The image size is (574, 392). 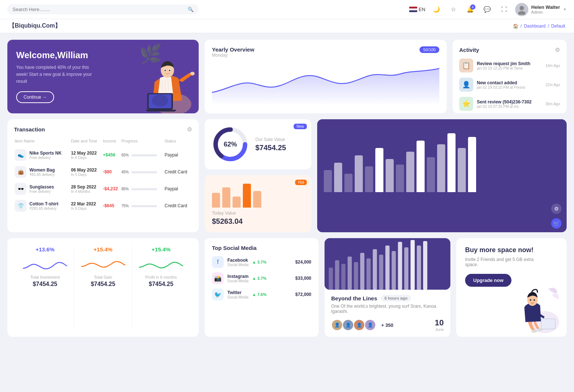 I want to click on item-icon-2: 🕶️, so click(x=21, y=189).